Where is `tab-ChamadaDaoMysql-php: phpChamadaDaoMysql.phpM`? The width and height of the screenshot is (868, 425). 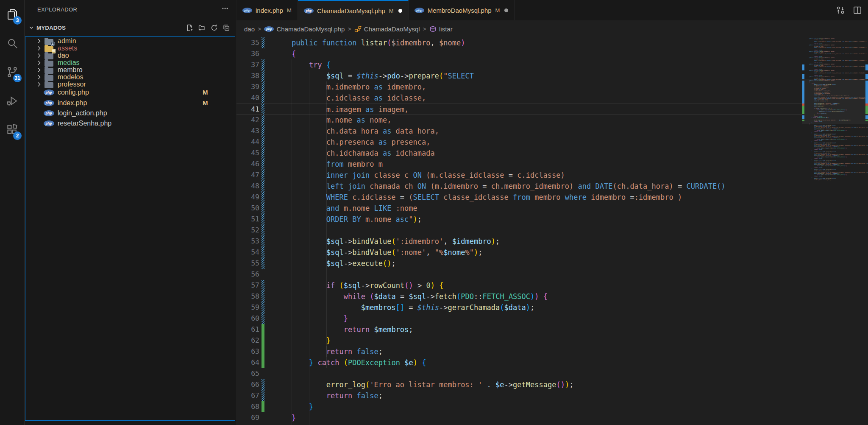
tab-ChamadaDaoMysql-php: phpChamadaDaoMysql.phpM is located at coordinates (353, 10).